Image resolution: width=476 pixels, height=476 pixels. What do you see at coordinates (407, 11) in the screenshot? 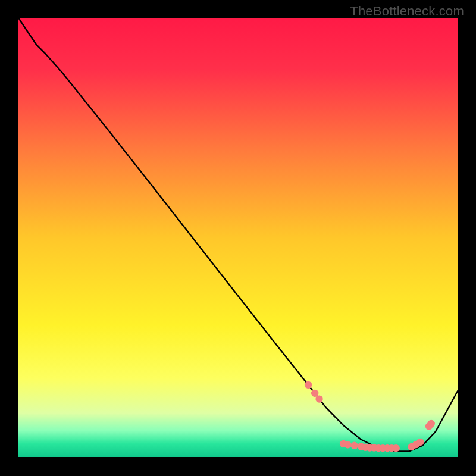
I see `watermark-text: TheBottleneck.com` at bounding box center [407, 11].